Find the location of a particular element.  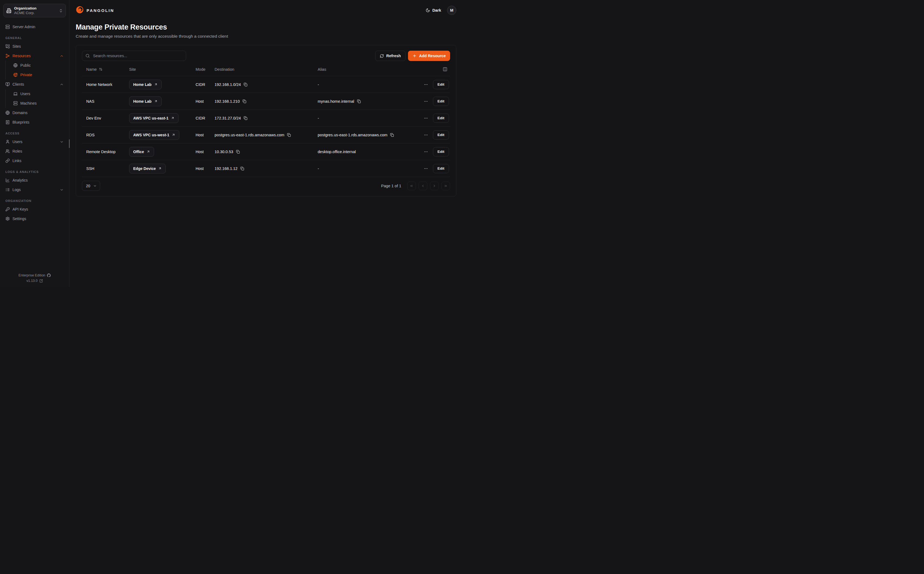

sidebar-item-analytics: Analytics is located at coordinates (35, 180).